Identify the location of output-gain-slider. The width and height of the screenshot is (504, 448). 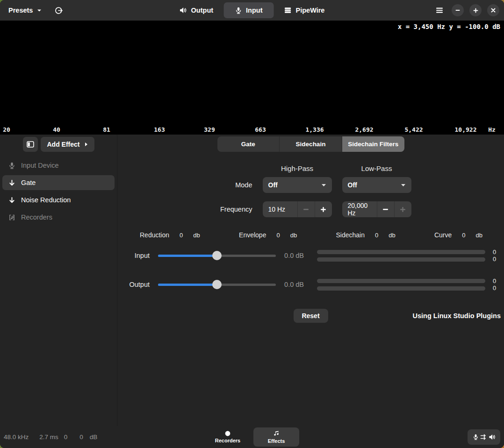
(217, 284).